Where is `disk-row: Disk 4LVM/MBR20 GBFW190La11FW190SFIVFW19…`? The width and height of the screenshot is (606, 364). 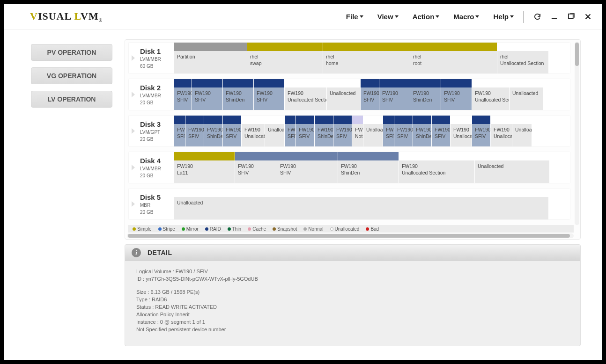
disk-row: Disk 4LVM/MBR20 GBFW190La11FW190SFIVFW19… is located at coordinates (349, 167).